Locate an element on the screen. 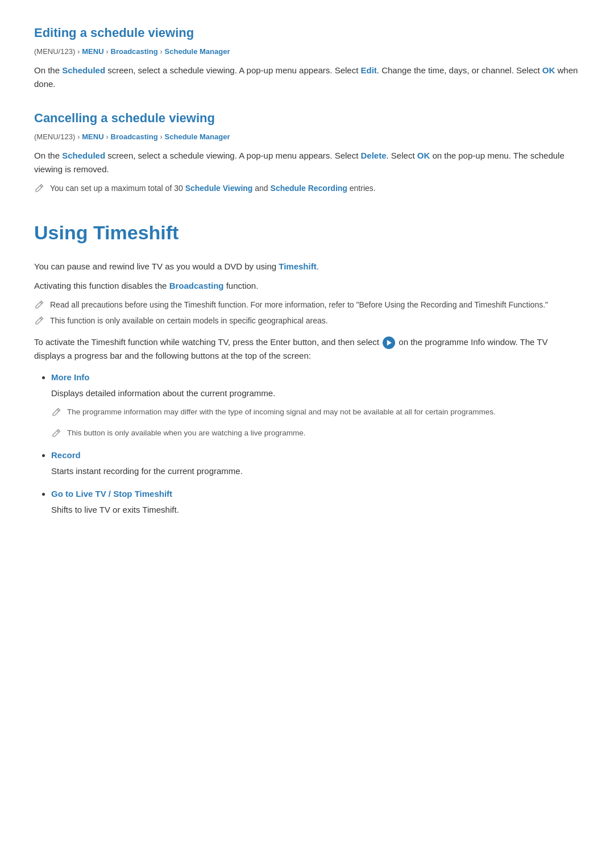  timeshift-note-1-text: Read all precautions before using the Ti… is located at coordinates (299, 305).